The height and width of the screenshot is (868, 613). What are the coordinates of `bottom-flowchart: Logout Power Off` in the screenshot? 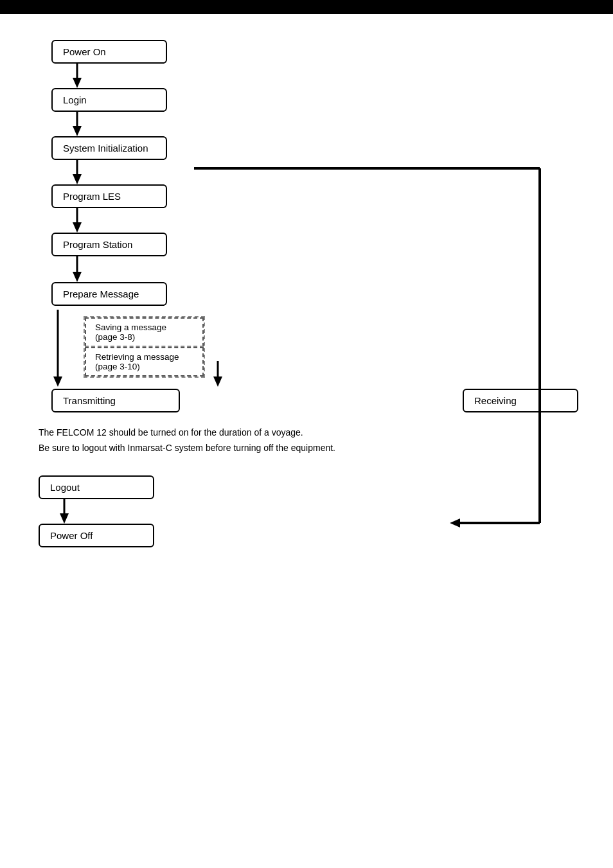 It's located at (326, 511).